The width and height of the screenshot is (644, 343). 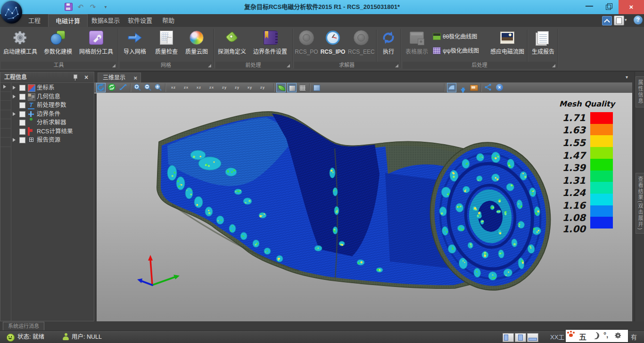 I want to click on ime-punctuation-toggle: °,, so click(x=606, y=335).